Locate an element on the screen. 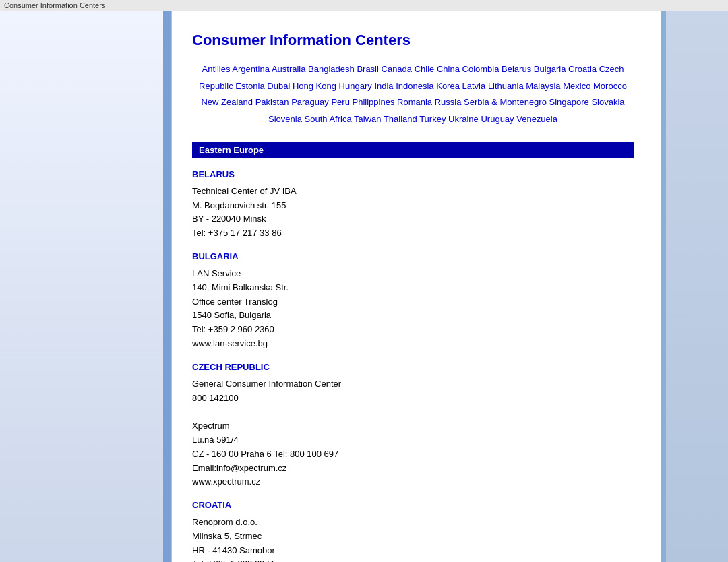 The height and width of the screenshot is (562, 728). country-heading-bulgaria: BULGARIA is located at coordinates (413, 256).